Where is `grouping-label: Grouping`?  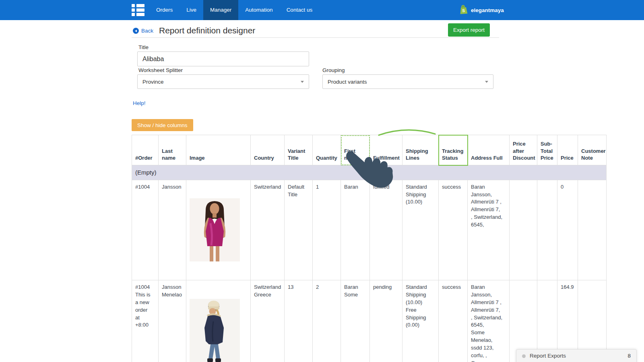 grouping-label: Grouping is located at coordinates (334, 70).